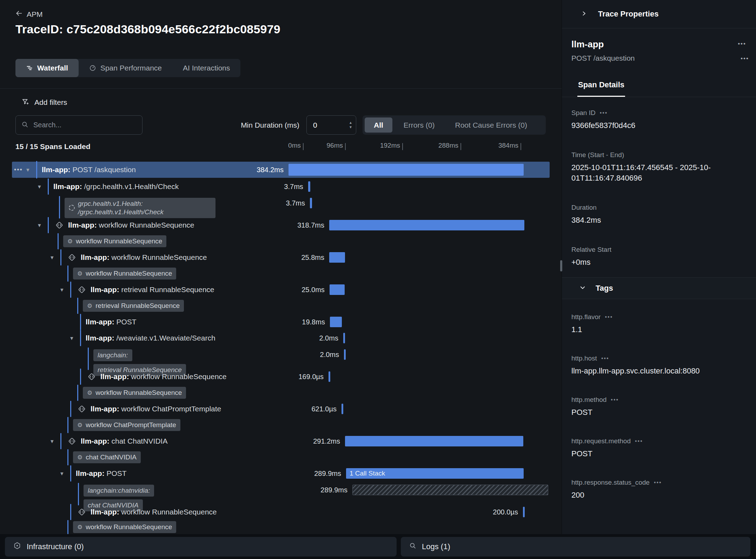 This screenshot has height=559, width=756. Describe the element at coordinates (44, 102) in the screenshot. I see `add-filters-button: Add filters` at that location.